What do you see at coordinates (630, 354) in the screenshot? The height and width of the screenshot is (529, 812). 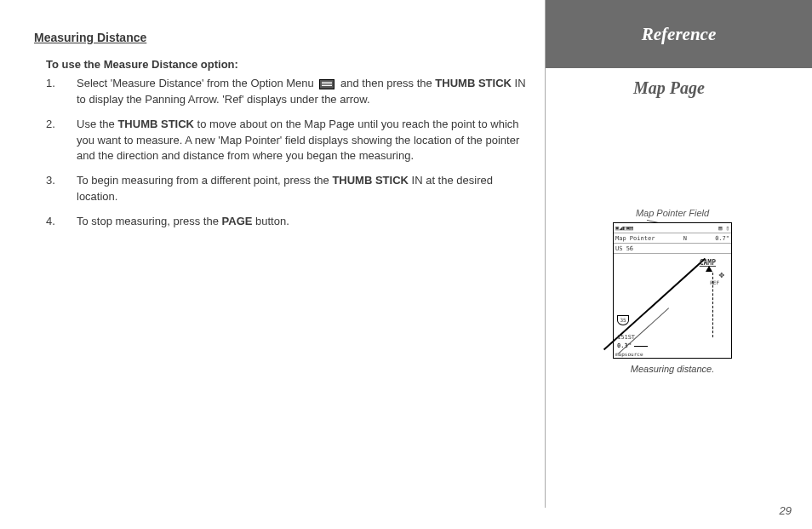 I see `mapsource-label: mapsource` at bounding box center [630, 354].